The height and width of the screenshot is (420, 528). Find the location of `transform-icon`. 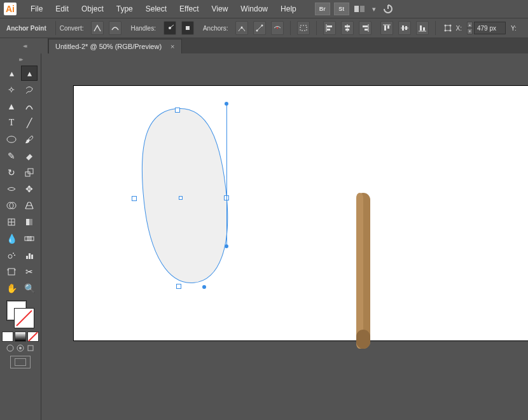

transform-icon is located at coordinates (448, 28).